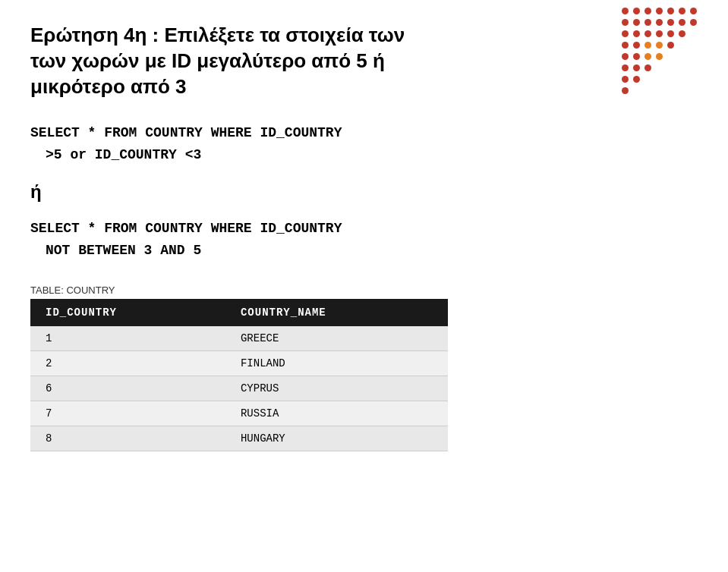  Describe the element at coordinates (108, 86) in the screenshot. I see `title-line3: μικρότερο από 3` at that location.